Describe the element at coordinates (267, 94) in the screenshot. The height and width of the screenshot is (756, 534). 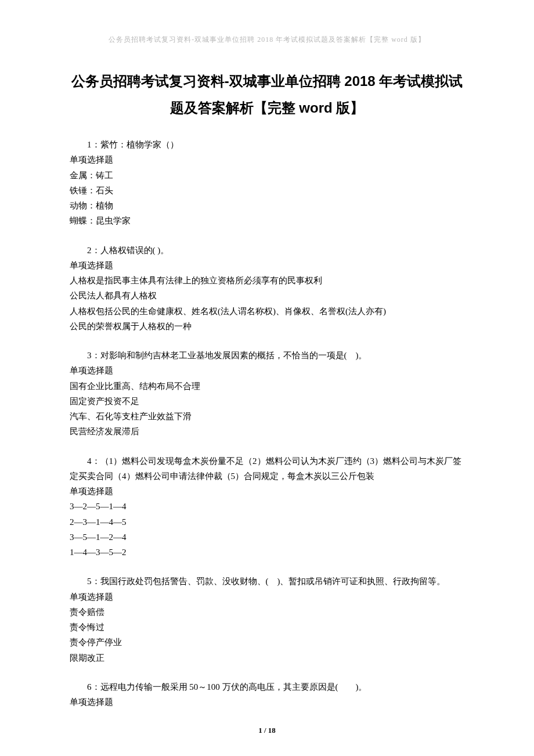
I see `document-title: 公务员招聘考试复习资料-双城事业单位招聘 2018 年考试模拟试题及答案解析【完…` at that location.